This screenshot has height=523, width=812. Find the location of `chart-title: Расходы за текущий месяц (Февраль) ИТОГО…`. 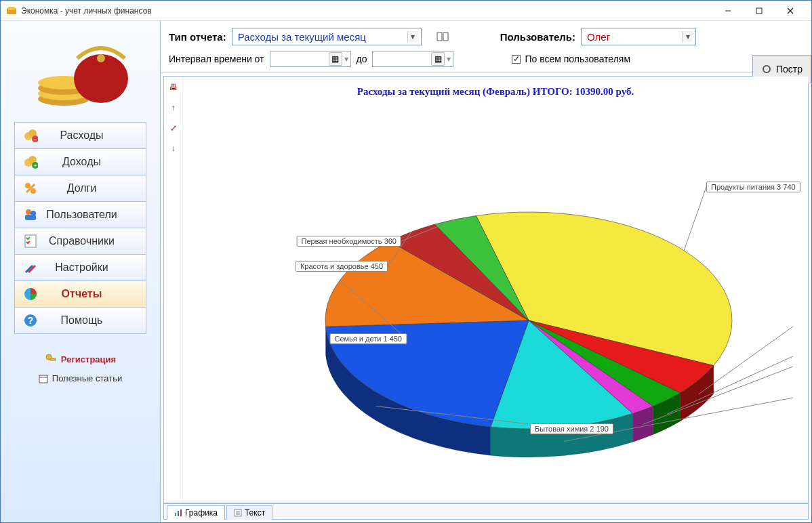

chart-title: Расходы за текущий месяц (Февраль) ИТОГО… is located at coordinates (495, 87).